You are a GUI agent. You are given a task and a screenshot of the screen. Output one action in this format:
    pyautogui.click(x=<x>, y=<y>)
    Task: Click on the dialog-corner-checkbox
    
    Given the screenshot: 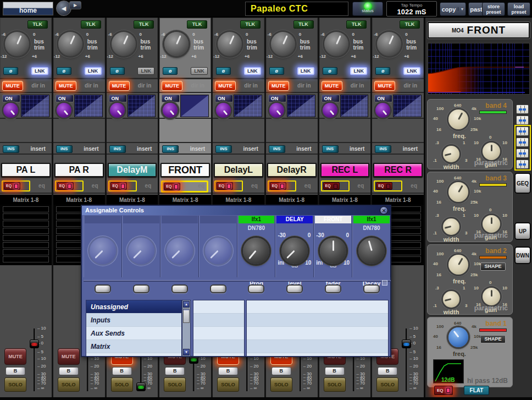 What is the action you would take?
    pyautogui.click(x=385, y=283)
    